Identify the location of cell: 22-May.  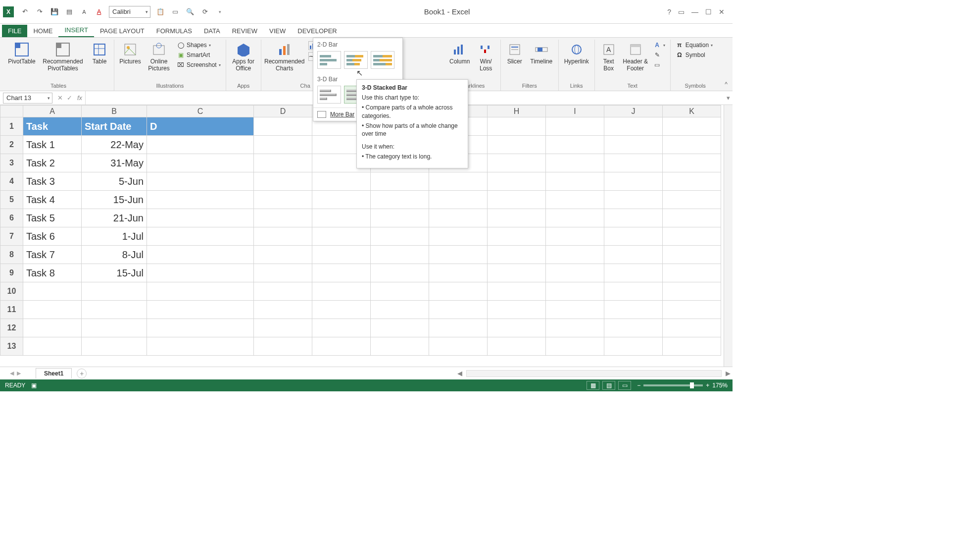
(114, 145).